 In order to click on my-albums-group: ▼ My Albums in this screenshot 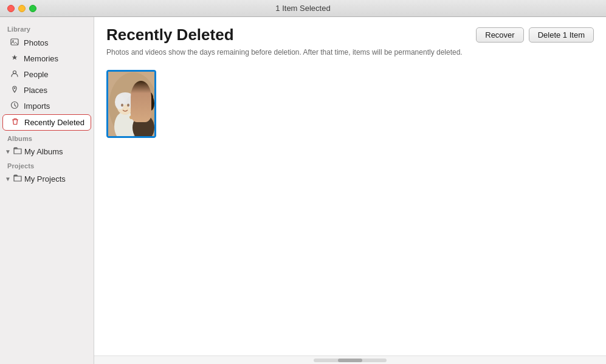, I will do `click(47, 151)`.